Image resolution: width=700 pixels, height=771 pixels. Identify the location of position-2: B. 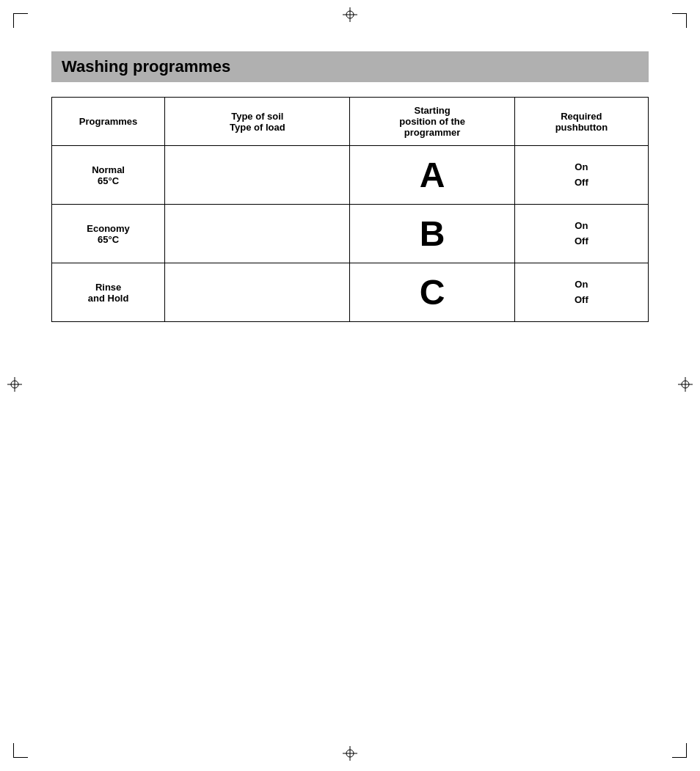
(432, 234).